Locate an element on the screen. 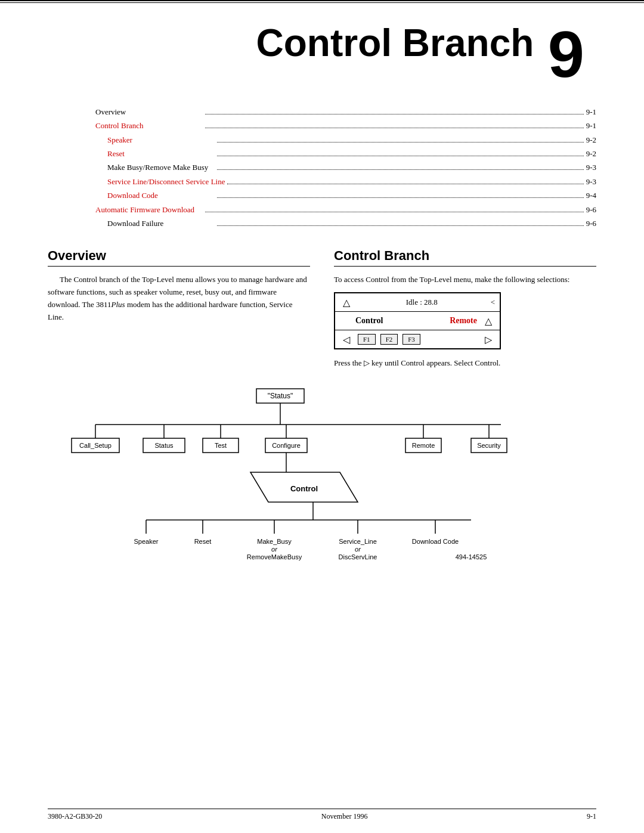  toc-dots-serviceline is located at coordinates (405, 184).